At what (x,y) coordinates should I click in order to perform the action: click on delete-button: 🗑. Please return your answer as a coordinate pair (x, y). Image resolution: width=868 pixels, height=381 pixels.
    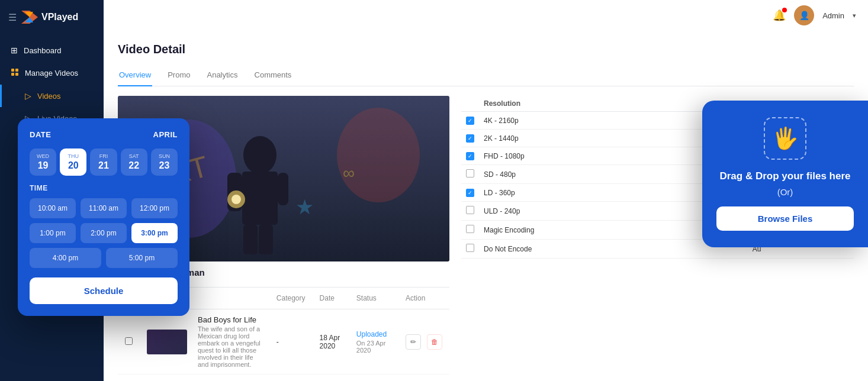
    Looking at the image, I should click on (435, 342).